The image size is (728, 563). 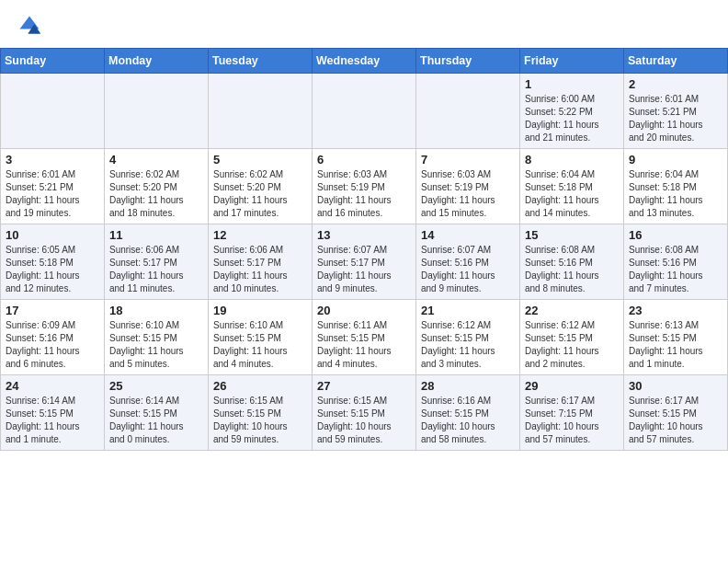 I want to click on day-number: 8, so click(x=572, y=160).